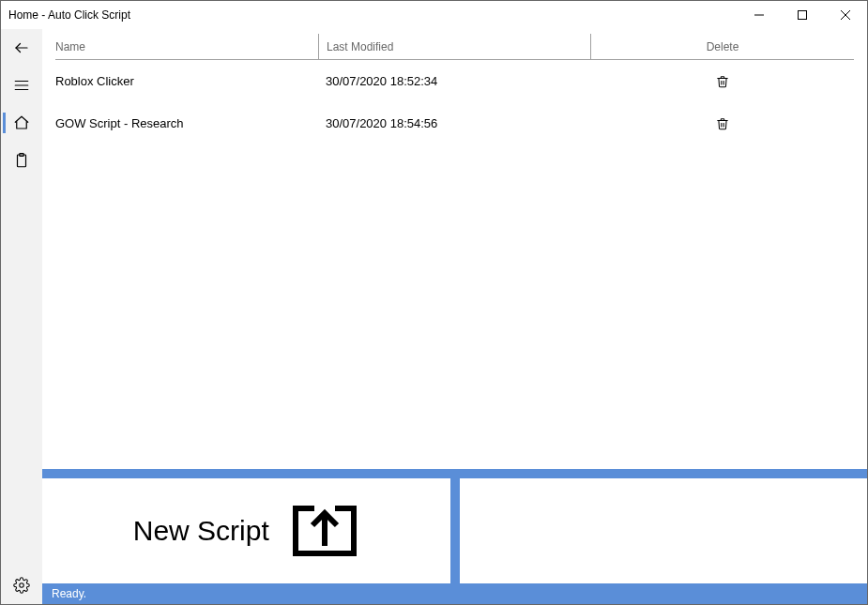  Describe the element at coordinates (434, 15) in the screenshot. I see `title-bar: Home - Auto Click Script` at that location.